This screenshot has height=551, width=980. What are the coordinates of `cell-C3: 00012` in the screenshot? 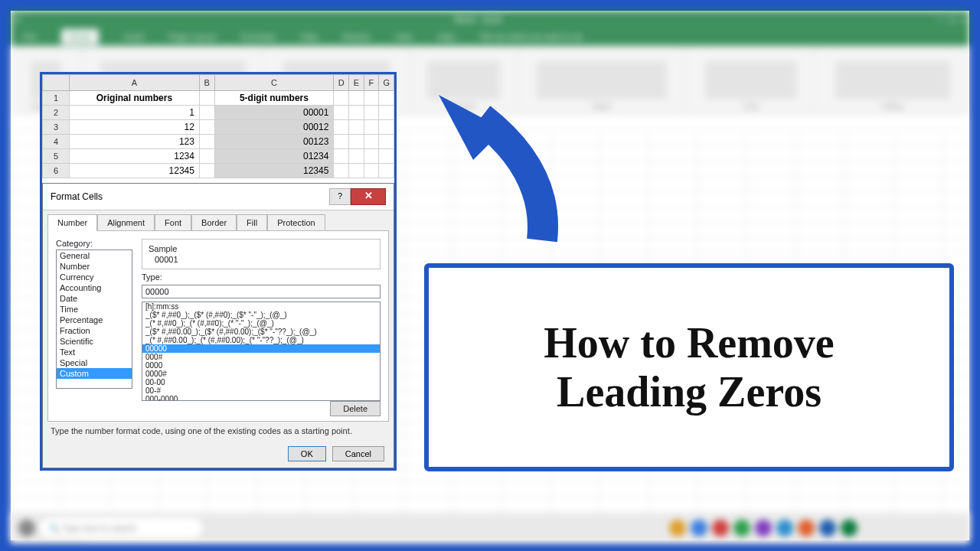 It's located at (274, 127).